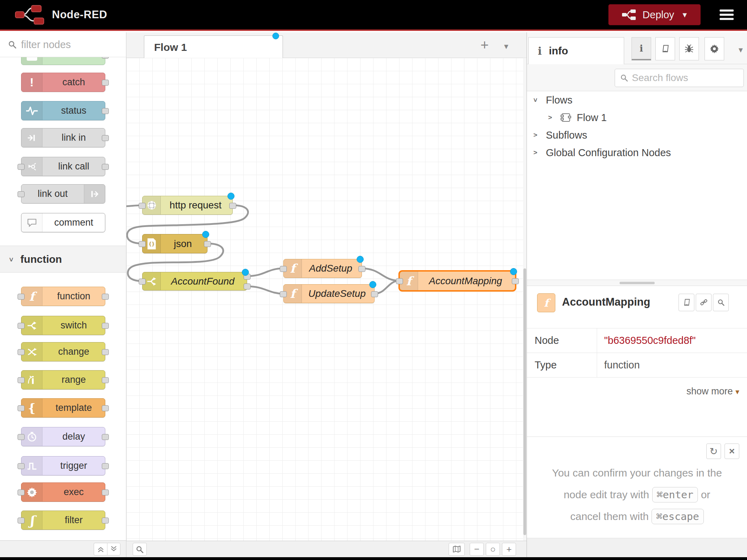  What do you see at coordinates (187, 205) in the screenshot?
I see `flow-node-httpreq: http request` at bounding box center [187, 205].